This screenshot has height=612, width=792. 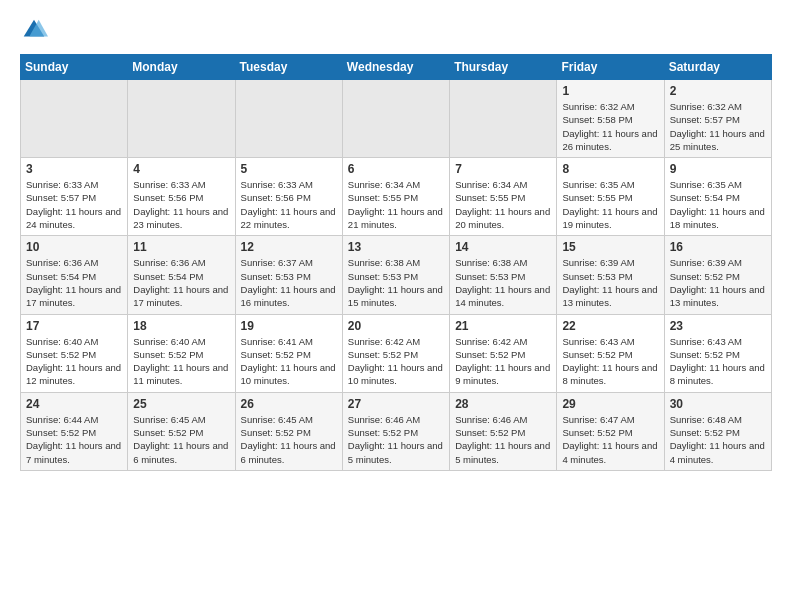 What do you see at coordinates (718, 126) in the screenshot?
I see `day-info: Sunrise: 6:32 AM Sunset: 5:57 PM Dayligh…` at bounding box center [718, 126].